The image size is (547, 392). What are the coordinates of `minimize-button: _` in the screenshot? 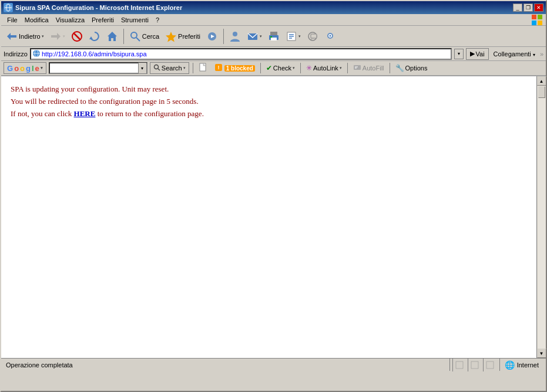 It's located at (518, 8).